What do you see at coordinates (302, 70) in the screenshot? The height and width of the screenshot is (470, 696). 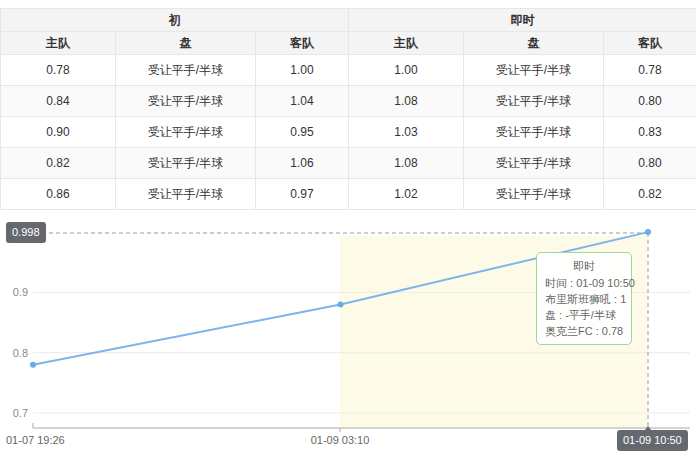 I see `cell-away-initial: 1.00` at bounding box center [302, 70].